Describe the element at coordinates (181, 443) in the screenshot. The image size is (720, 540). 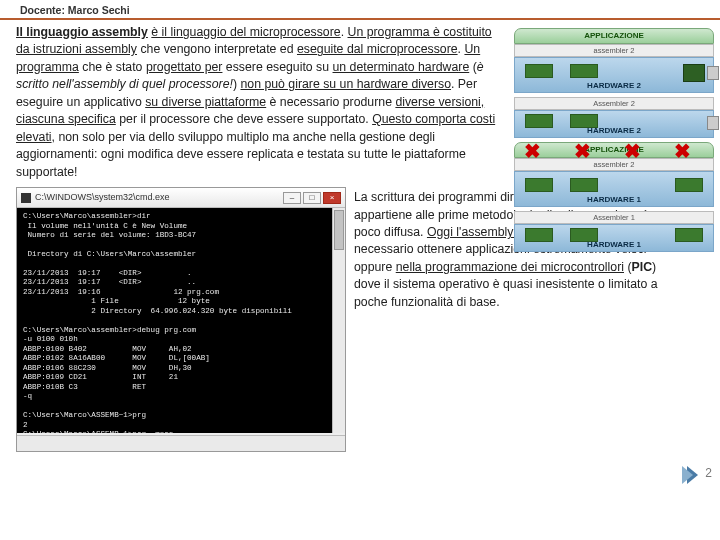
I see `terminal-scrollbar-horizontal` at that location.